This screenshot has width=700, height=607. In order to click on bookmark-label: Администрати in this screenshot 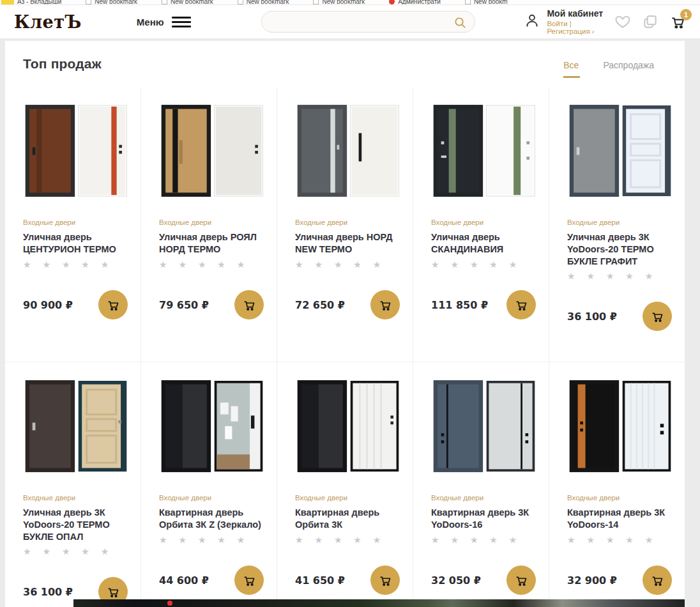, I will do `click(419, 3)`.